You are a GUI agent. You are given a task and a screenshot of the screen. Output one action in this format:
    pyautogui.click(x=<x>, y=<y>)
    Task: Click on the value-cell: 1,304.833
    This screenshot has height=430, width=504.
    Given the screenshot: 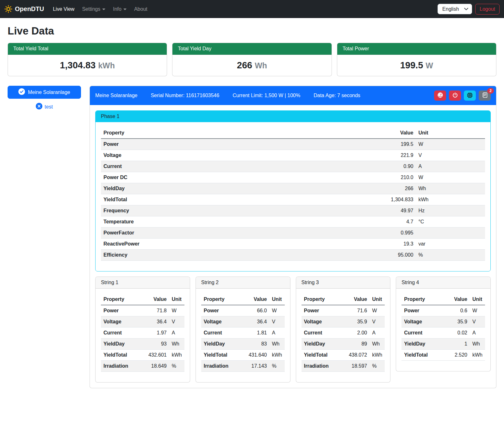 What is the action you would take?
    pyautogui.click(x=366, y=200)
    